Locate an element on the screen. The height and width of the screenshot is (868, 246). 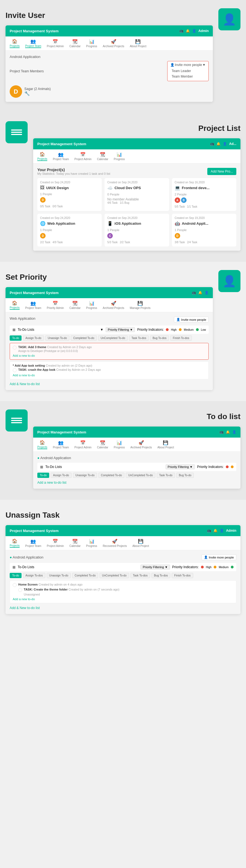
ios-icon: 📱 is located at coordinates (110, 223).